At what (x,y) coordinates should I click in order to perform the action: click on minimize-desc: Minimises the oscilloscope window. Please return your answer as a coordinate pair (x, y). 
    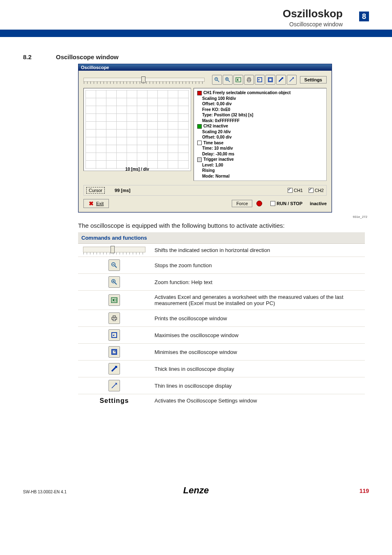
    Looking at the image, I should click on (258, 352).